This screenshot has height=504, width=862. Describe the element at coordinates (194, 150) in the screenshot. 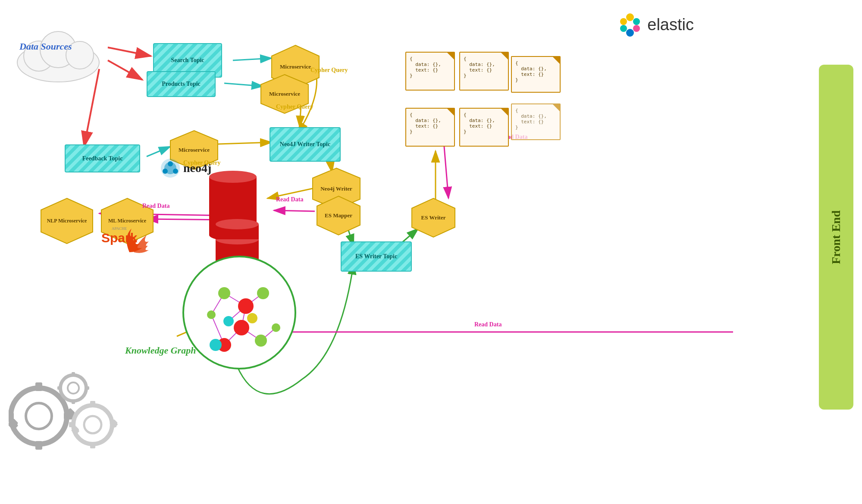

I see `microservice3-label: Microservice` at that location.